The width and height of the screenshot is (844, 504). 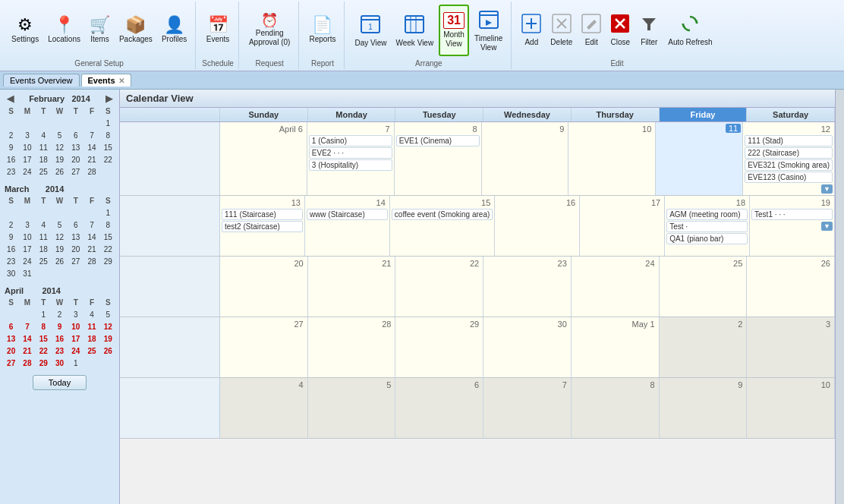 What do you see at coordinates (351, 159) in the screenshot?
I see `day-april-7: 7 1 (Casino) EVE2 · · · 3 (Hospitality)` at bounding box center [351, 159].